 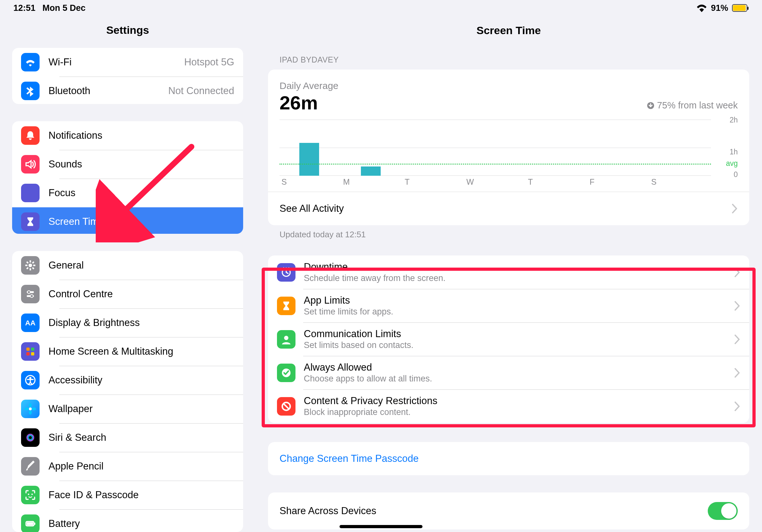 I want to click on axis-label-zero: 0, so click(x=735, y=174).